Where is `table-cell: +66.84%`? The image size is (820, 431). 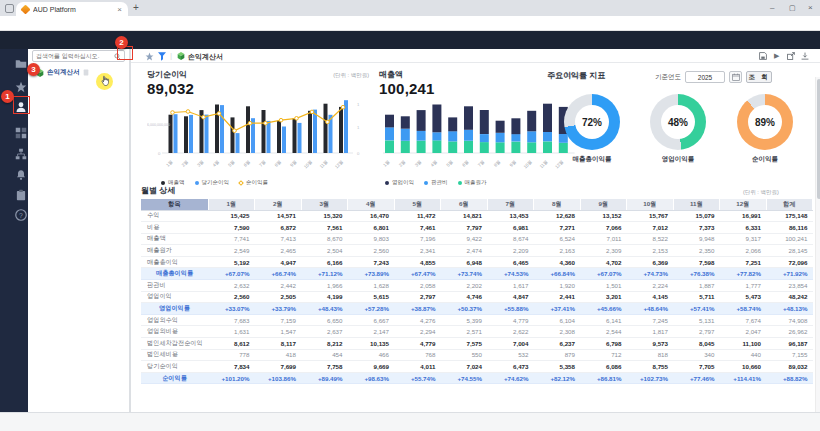
table-cell: +66.84% is located at coordinates (558, 274).